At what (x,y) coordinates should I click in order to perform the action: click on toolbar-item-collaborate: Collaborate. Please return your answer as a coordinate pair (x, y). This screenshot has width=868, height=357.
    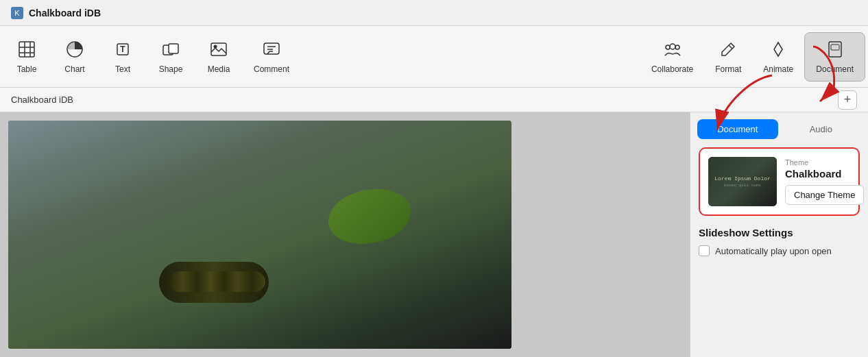
    Looking at the image, I should click on (672, 57).